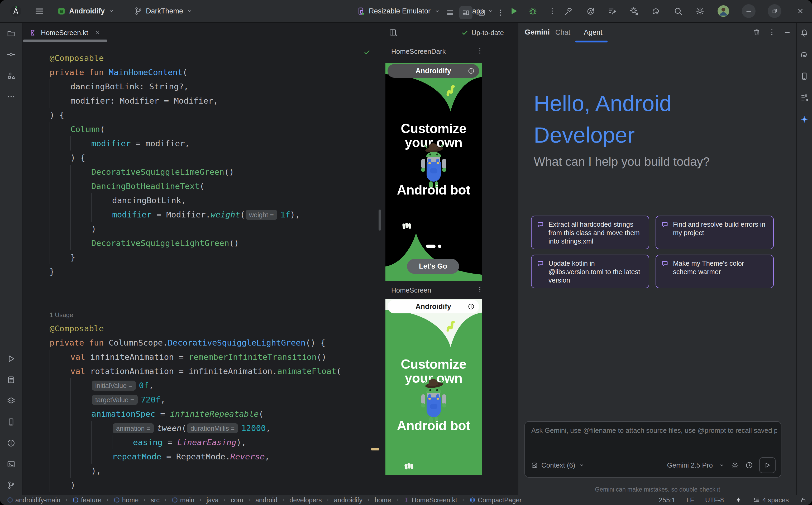 The height and width of the screenshot is (505, 812). I want to click on code-view-icon, so click(450, 13).